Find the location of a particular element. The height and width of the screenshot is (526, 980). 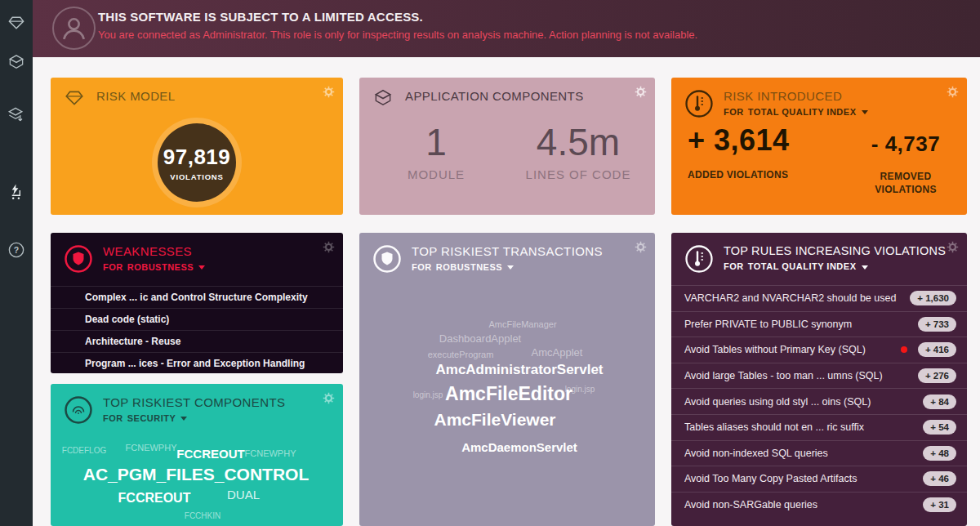

rule-row: Prefer PRIVATE to PUBLIC synonym + 733 is located at coordinates (819, 324).